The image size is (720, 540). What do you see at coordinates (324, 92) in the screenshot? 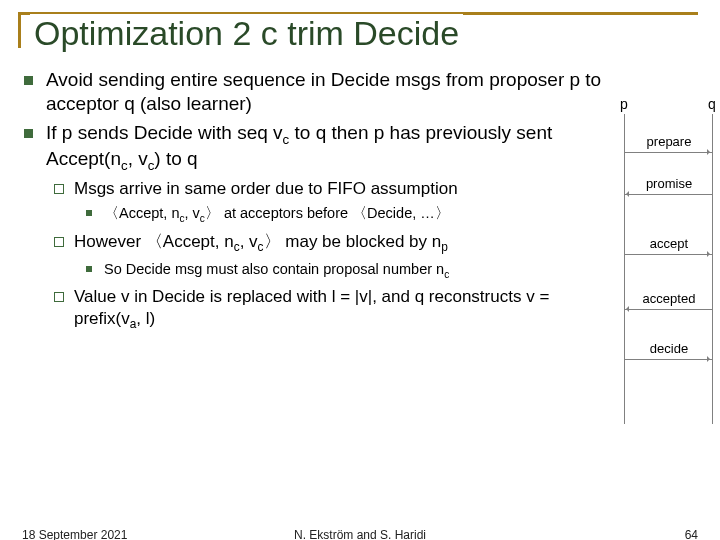
I see `bullet-1-text: Avoid sending entire sequence in Decide …` at bounding box center [324, 92].